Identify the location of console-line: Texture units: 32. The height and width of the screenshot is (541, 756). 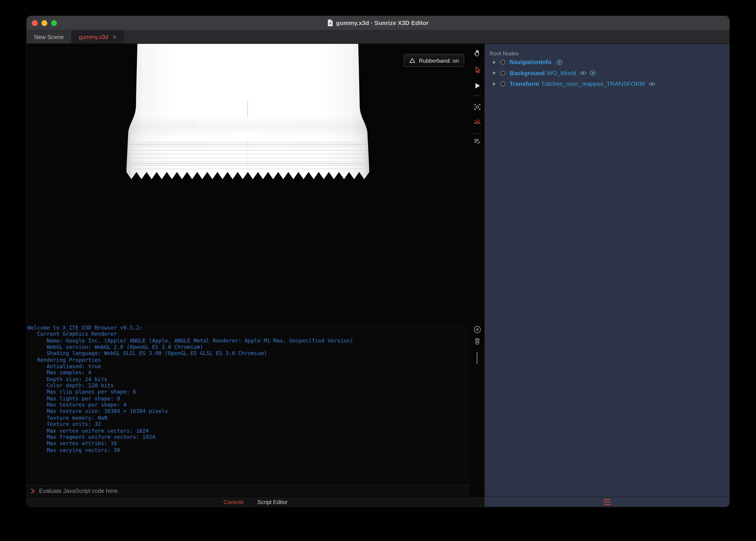
(249, 424).